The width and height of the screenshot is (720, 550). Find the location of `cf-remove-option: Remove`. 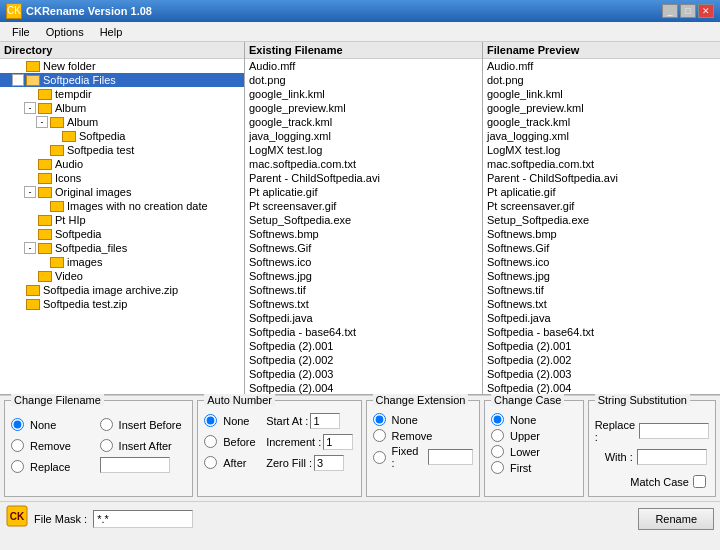

cf-remove-option: Remove is located at coordinates (54, 446).